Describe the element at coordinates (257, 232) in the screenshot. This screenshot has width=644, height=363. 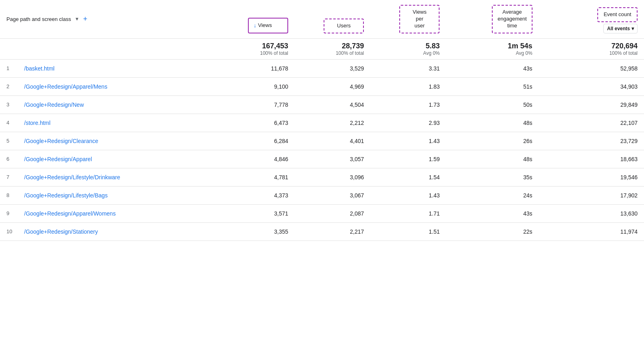
I see `row-views-value: 3,355` at that location.